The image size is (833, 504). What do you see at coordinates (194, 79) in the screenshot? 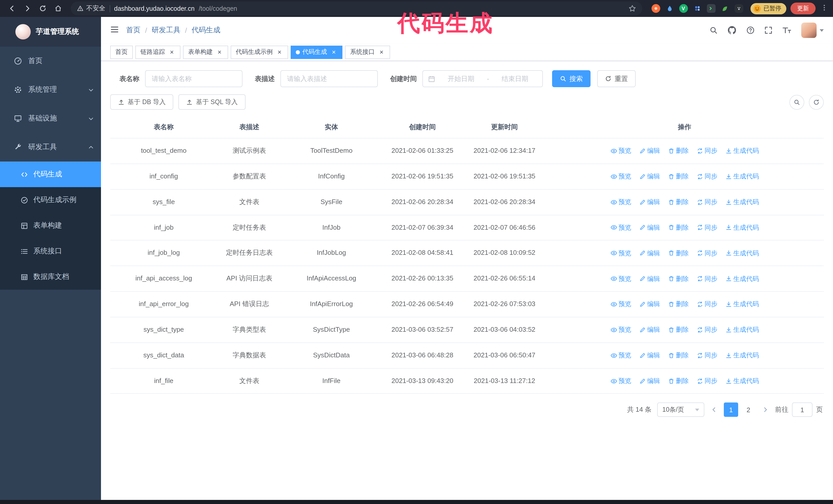
I see `table-name-input` at bounding box center [194, 79].